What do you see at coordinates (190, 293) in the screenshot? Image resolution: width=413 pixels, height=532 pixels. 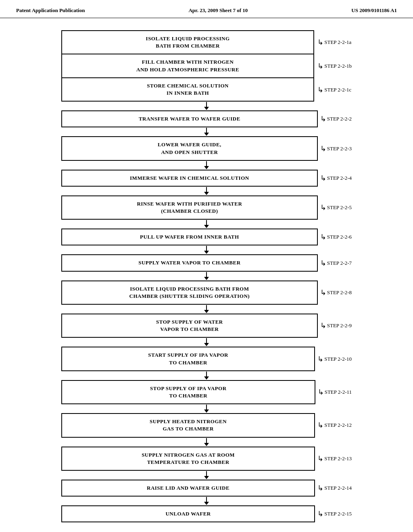 I see `step-box-10: ISOLATE LIQUID PROCESSING BATH FROMCHAMB…` at bounding box center [190, 293].